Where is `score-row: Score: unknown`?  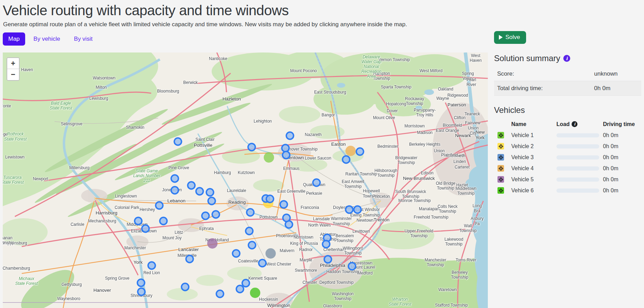 score-row: Score: unknown is located at coordinates (567, 74).